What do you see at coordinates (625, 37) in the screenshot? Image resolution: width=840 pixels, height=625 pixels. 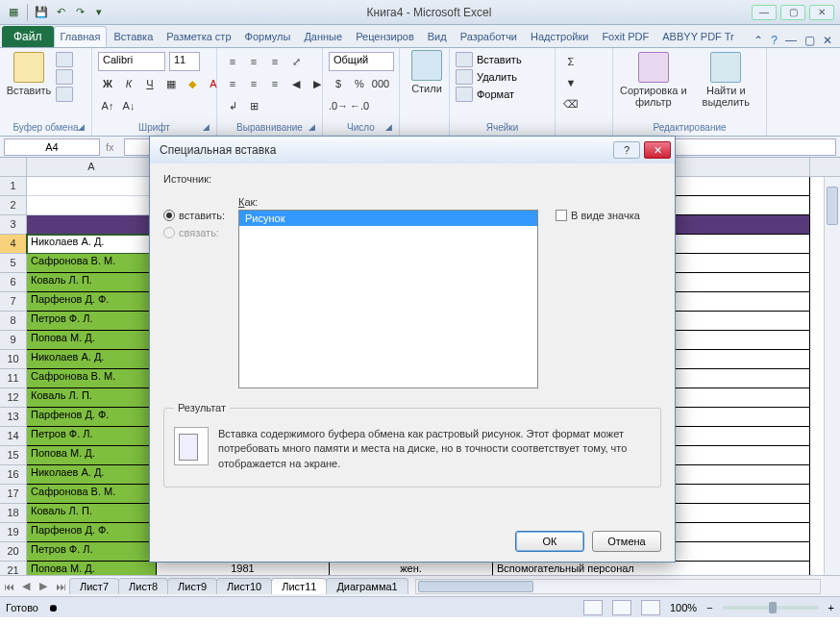 I see `ribbon-tab: Foxit PDF` at bounding box center [625, 37].